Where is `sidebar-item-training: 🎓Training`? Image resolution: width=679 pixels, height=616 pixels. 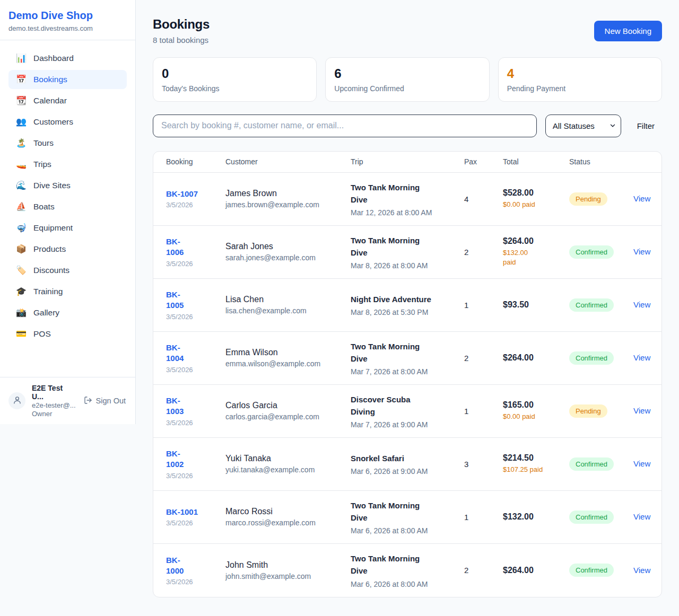
sidebar-item-training: 🎓Training is located at coordinates (68, 292).